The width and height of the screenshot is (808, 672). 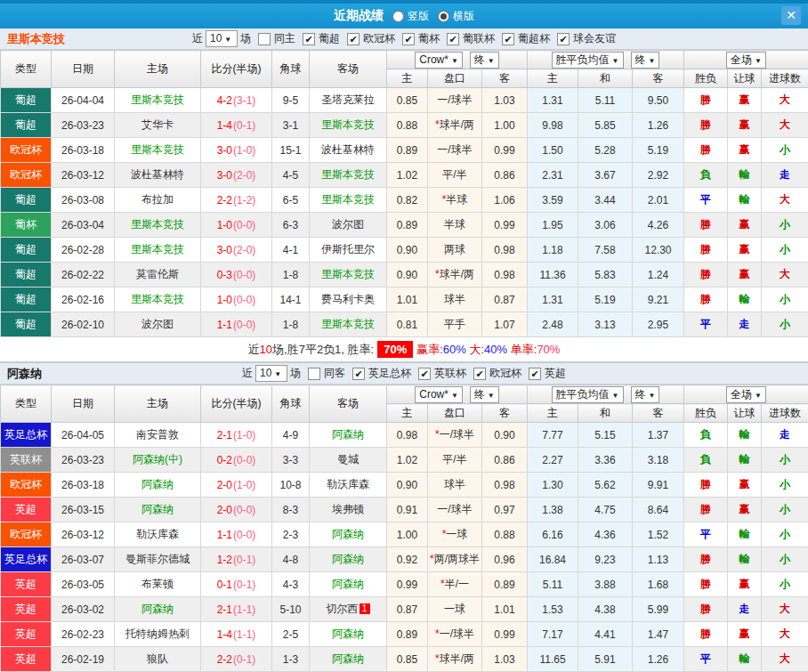 What do you see at coordinates (27, 150) in the screenshot?
I see `league-badge: 欧冠杯` at bounding box center [27, 150].